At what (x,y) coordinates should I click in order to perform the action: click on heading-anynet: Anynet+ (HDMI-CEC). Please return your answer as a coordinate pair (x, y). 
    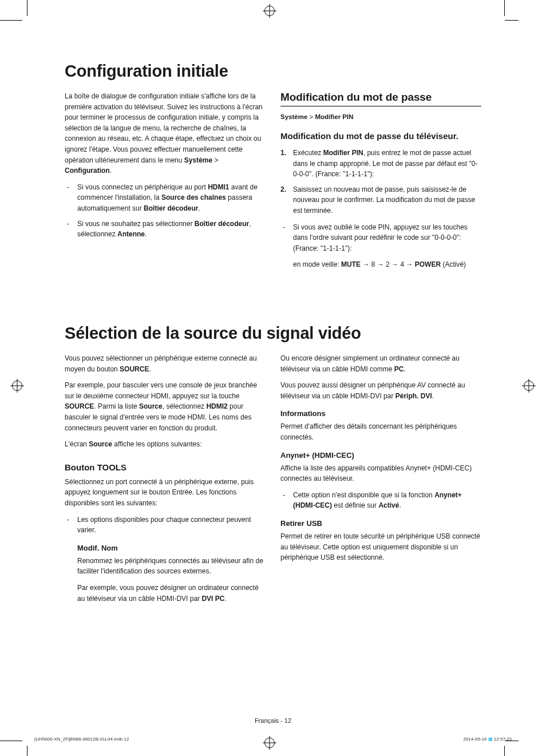
    Looking at the image, I should click on (381, 456).